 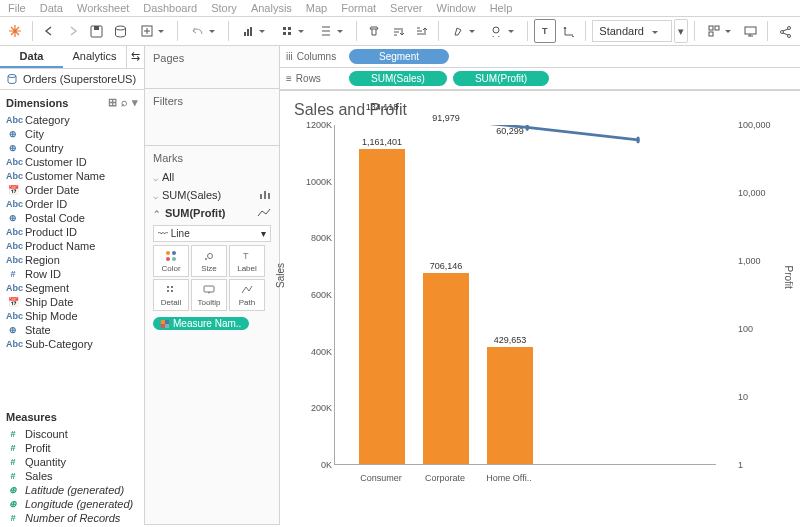 I want to click on back-button, so click(x=50, y=31).